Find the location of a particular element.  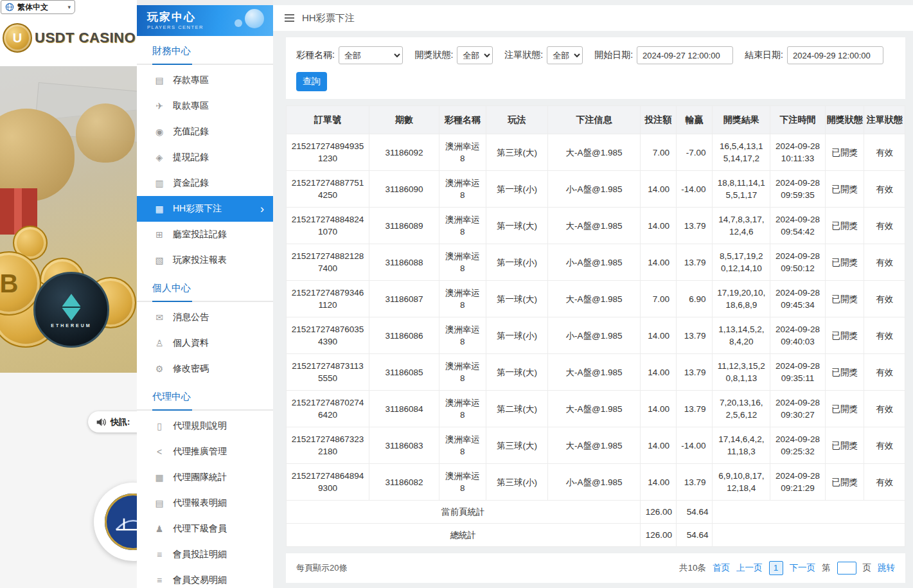

sidebar-item: ▤ 存款專區 › is located at coordinates (205, 80).